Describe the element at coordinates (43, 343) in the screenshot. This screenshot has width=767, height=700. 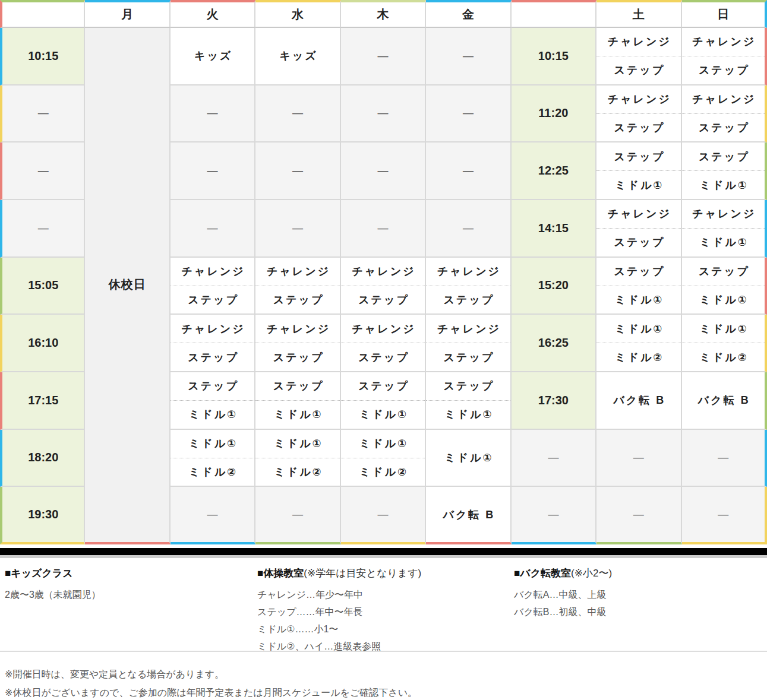
I see `time-cell: 16:10` at that location.